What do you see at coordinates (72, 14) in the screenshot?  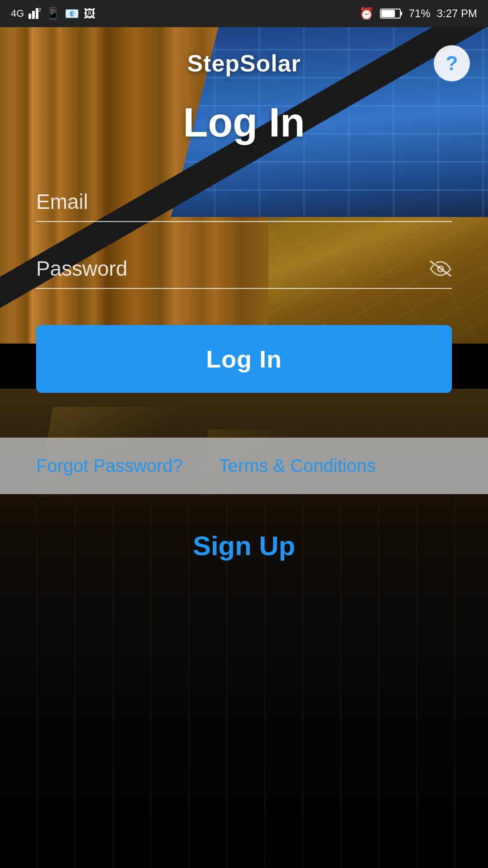 I see `outlook-icon: 📧` at bounding box center [72, 14].